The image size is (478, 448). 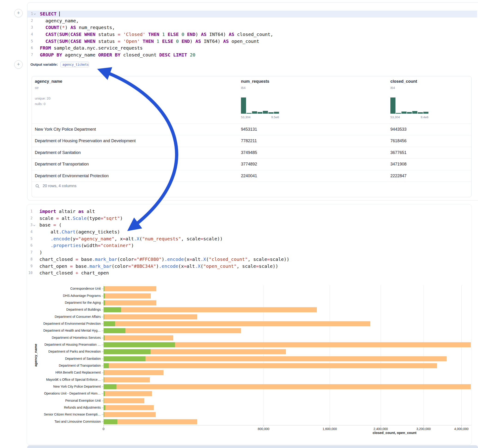 What do you see at coordinates (249, 141) in the screenshot?
I see `cell-num-requests: 7782211` at bounding box center [249, 141].